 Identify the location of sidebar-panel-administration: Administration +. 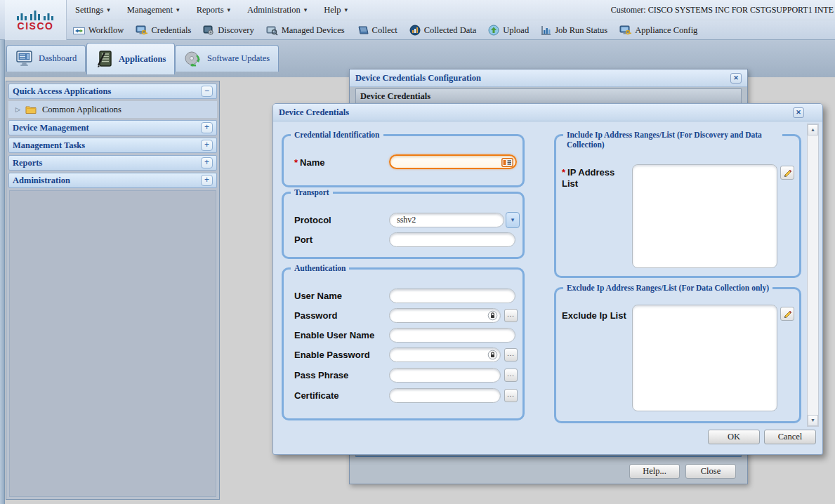
(112, 180).